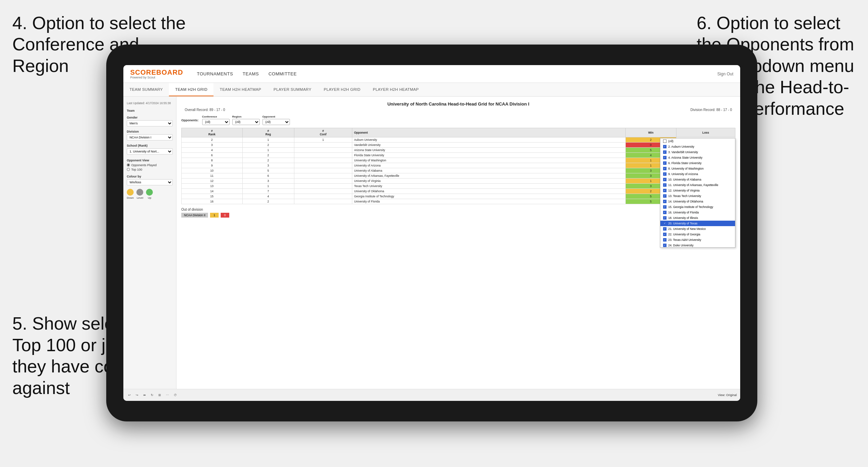  Describe the element at coordinates (489, 171) in the screenshot. I see `cell-opponent: University of Alabama` at that location.